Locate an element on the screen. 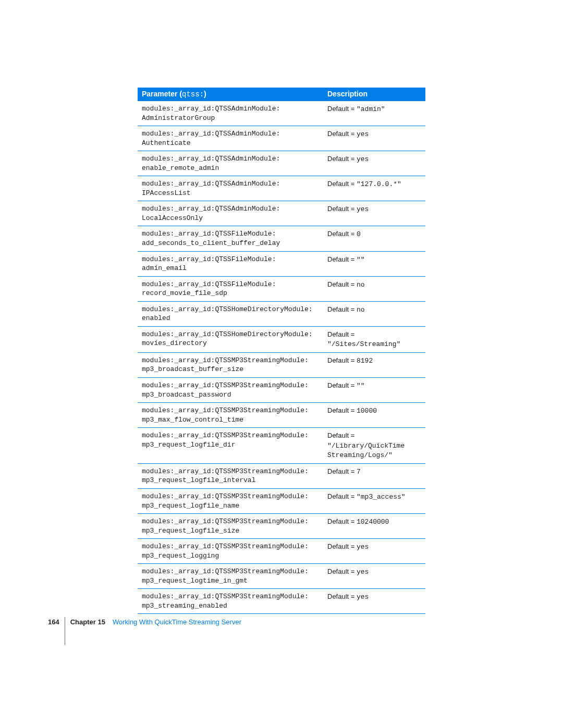 The image size is (563, 728). default-value: 7 is located at coordinates (359, 472).